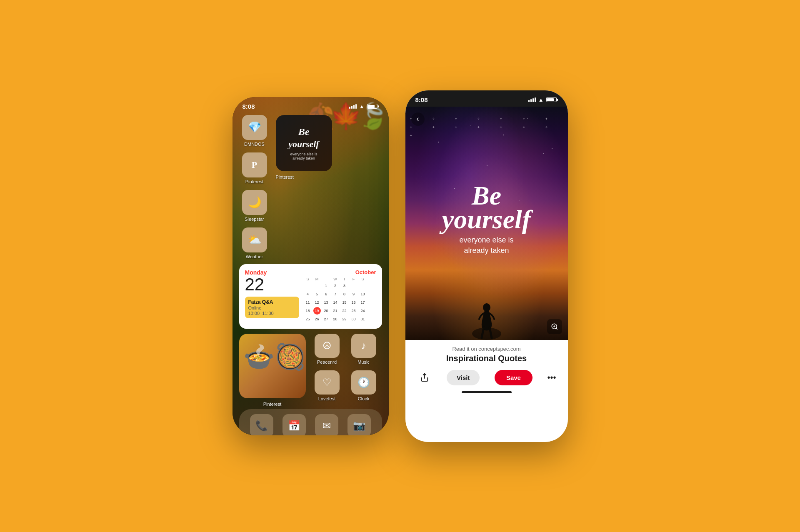 Image resolution: width=800 pixels, height=532 pixels. I want to click on weather-icon: ⛅, so click(255, 240).